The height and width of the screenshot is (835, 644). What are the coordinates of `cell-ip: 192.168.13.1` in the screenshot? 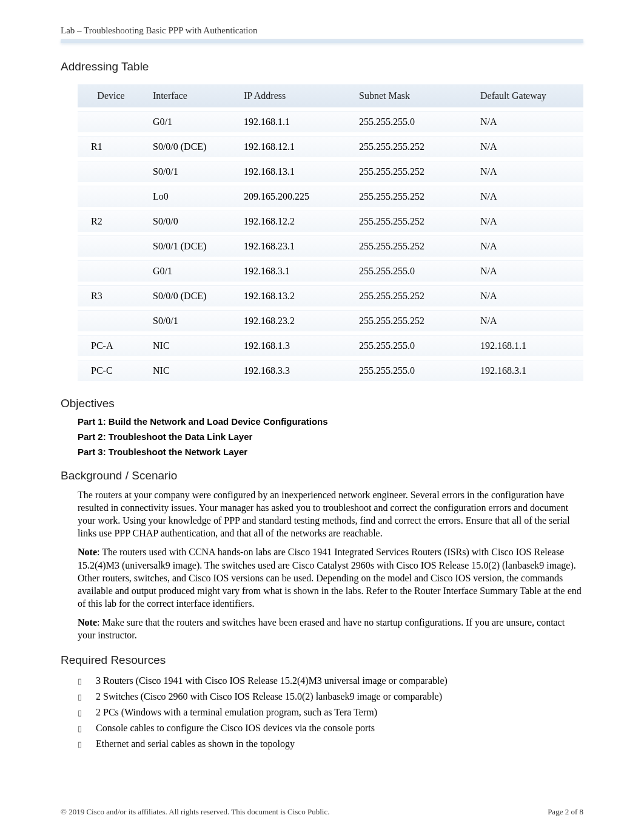 It's located at (293, 171).